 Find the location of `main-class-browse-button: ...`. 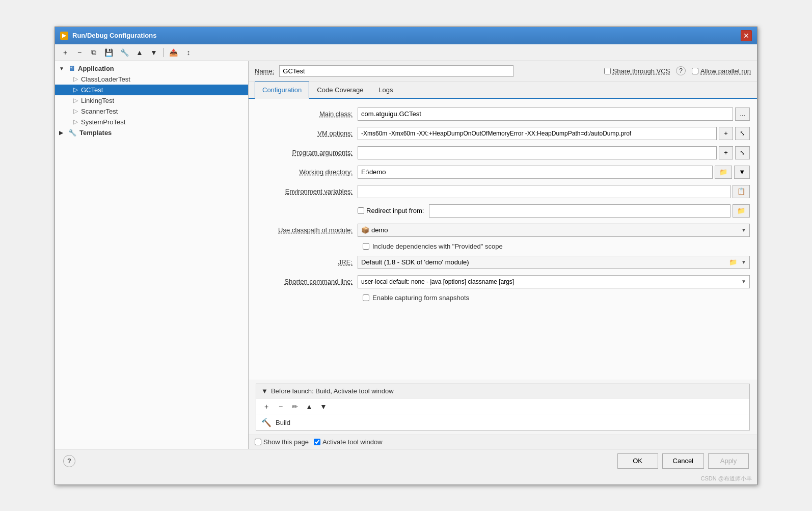

main-class-browse-button: ... is located at coordinates (743, 114).